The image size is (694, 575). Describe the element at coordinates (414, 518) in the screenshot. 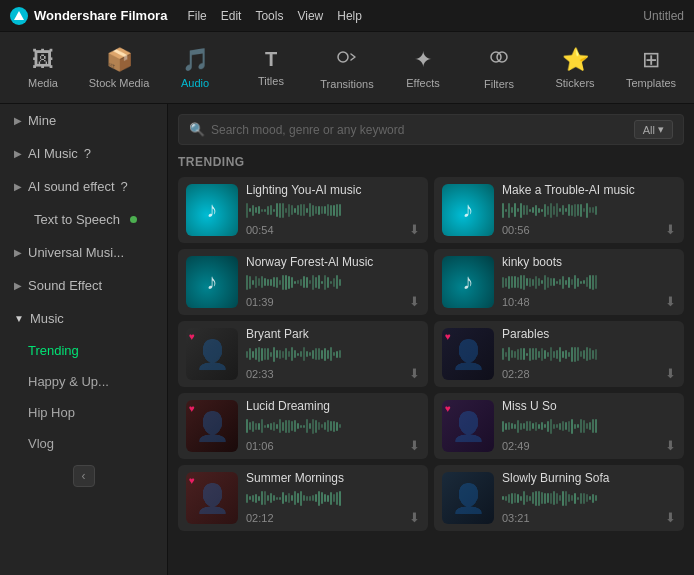

I see `download-button-summer-mornings: ⬇` at that location.